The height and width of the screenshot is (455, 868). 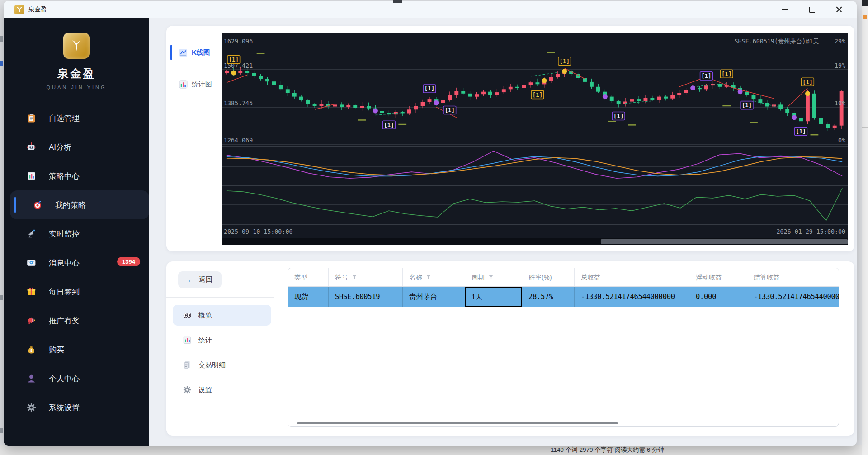 What do you see at coordinates (718, 277) in the screenshot?
I see `column-header-floating-return: 浮动收益` at bounding box center [718, 277].